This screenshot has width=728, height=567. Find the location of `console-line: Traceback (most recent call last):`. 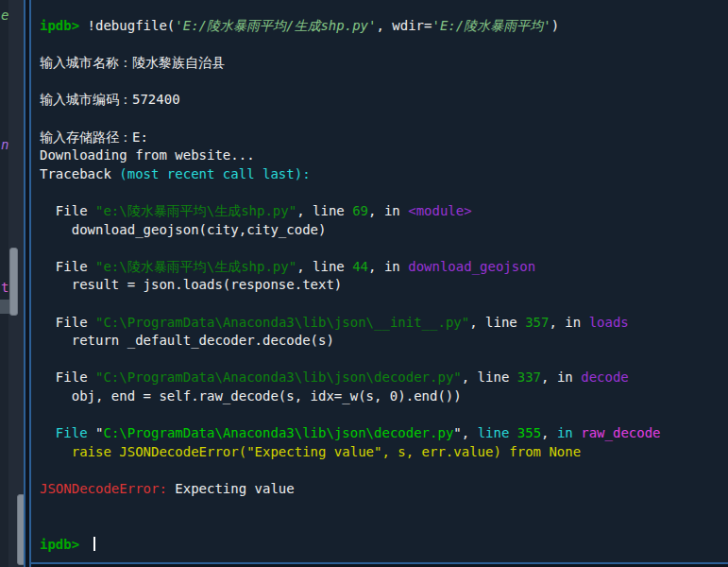

console-line: Traceback (most recent call last): is located at coordinates (381, 175).